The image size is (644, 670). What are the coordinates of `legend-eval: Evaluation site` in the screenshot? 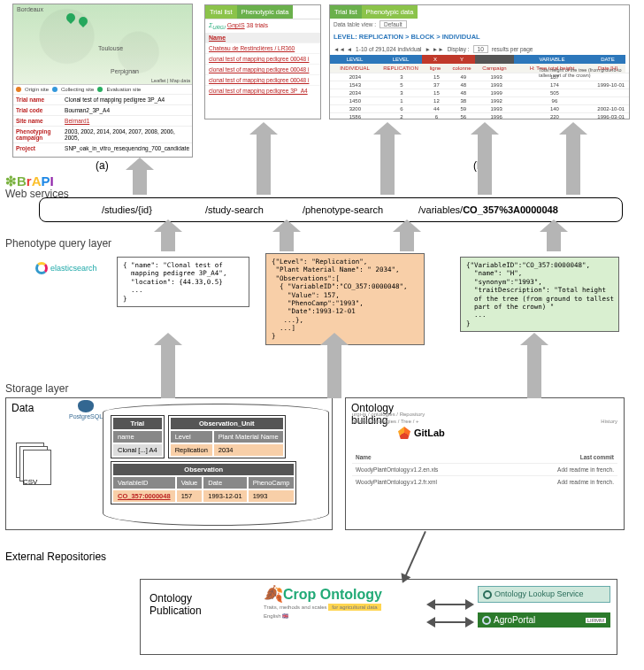 It's located at (124, 89).